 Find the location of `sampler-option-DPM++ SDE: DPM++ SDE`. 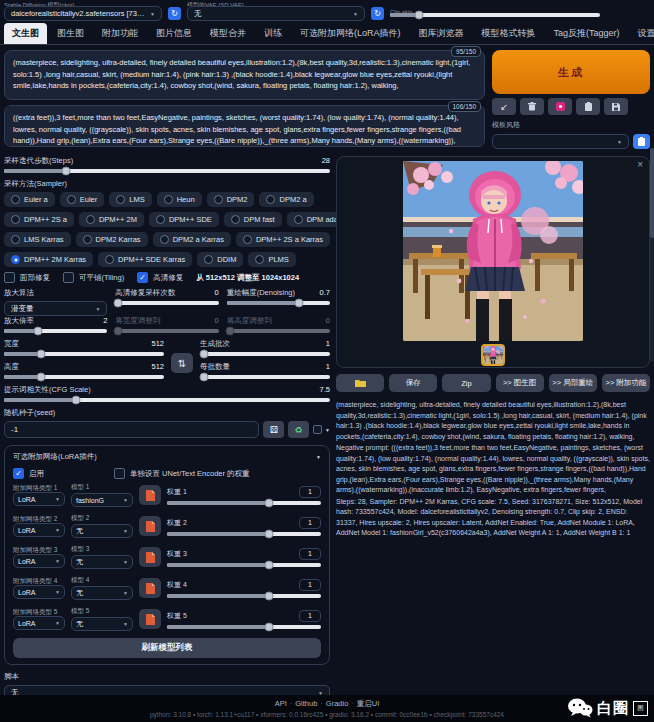

sampler-option-DPM++ SDE: DPM++ SDE is located at coordinates (184, 220).